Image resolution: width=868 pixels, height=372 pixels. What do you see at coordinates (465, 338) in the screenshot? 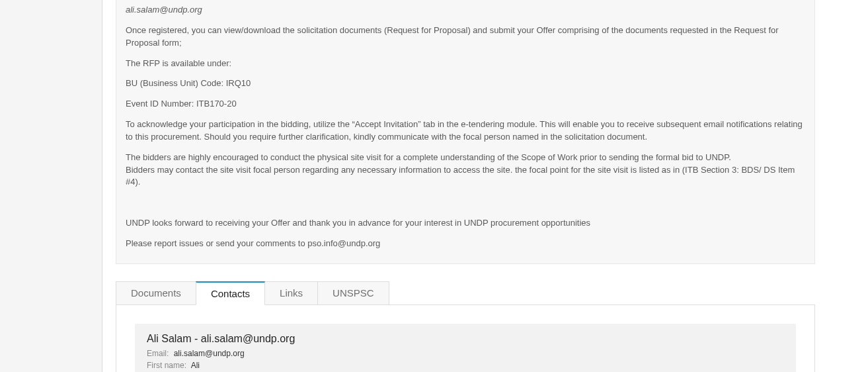
I see `tab-content-contacts: Ali Salam - ali.salam@undp.org Email: al…` at bounding box center [465, 338].